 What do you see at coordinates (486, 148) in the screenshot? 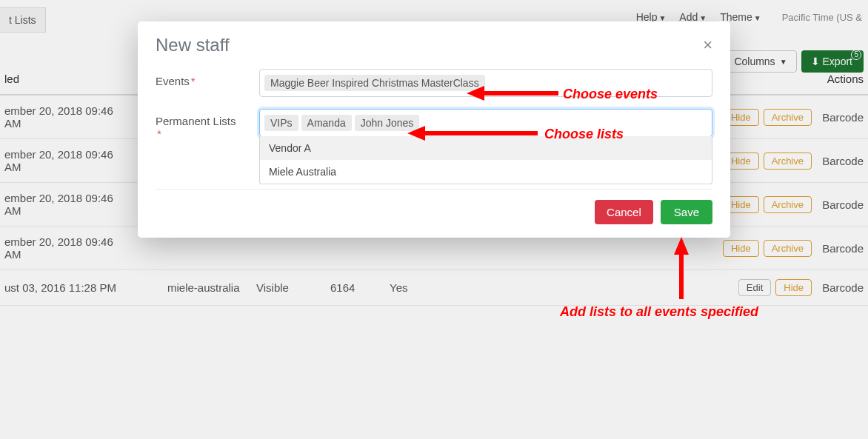
I see `dropdown-option: Vendor A` at bounding box center [486, 148].